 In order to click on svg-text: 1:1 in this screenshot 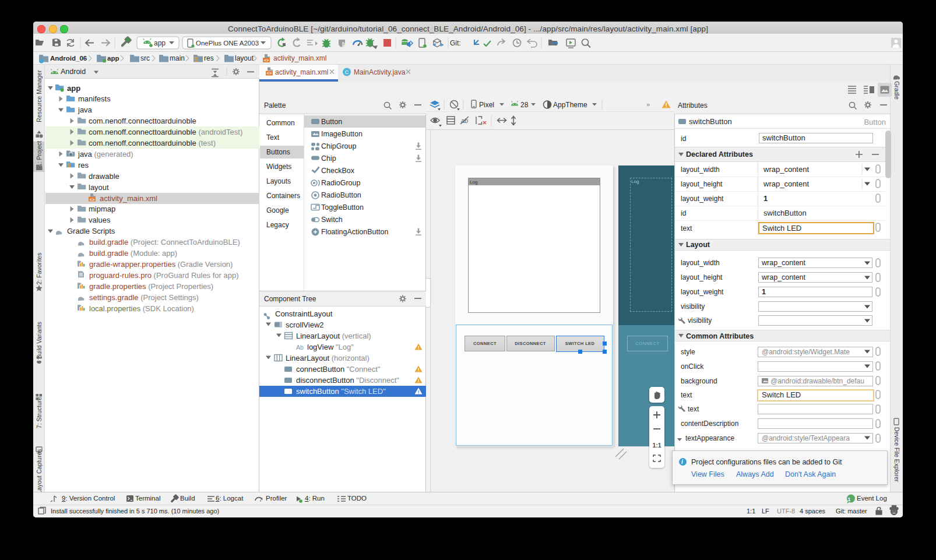, I will do `click(656, 445)`.